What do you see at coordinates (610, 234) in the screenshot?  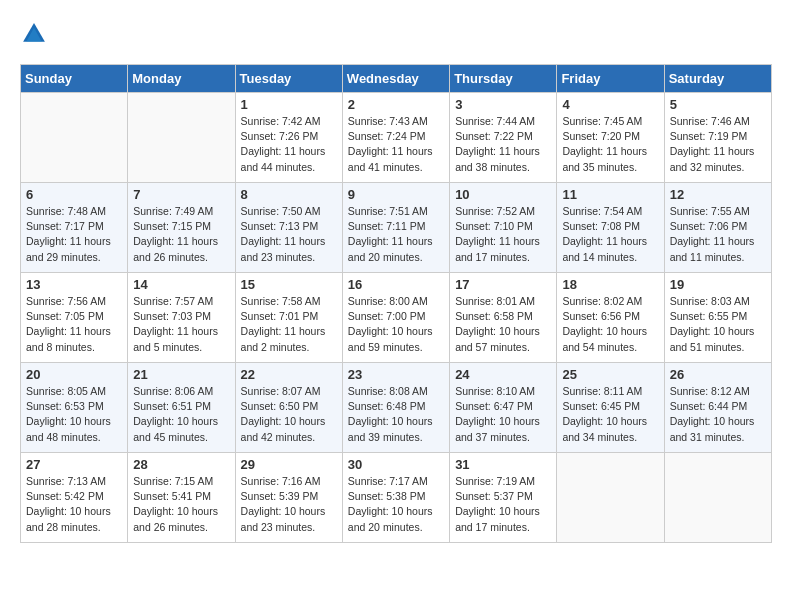 I see `day-info: Sunrise: 7:54 AM Sunset: 7:08 PM Dayligh…` at bounding box center [610, 234].